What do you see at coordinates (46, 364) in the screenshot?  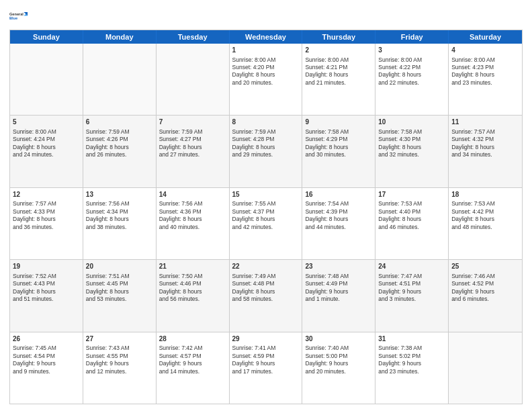 I see `day-info-line: Daylight: 9 hours` at bounding box center [46, 364].